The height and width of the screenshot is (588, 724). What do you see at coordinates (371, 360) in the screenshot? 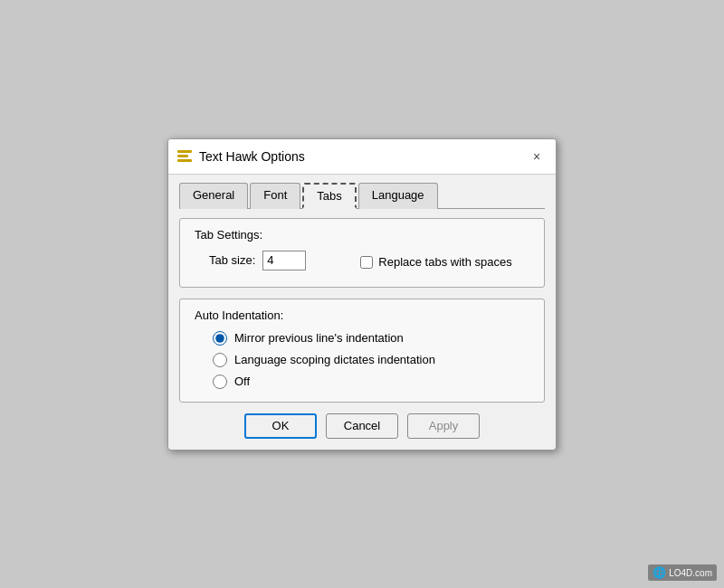
I see `indentation-radio-group: Mirror previous line's indentation Langu…` at bounding box center [371, 360].